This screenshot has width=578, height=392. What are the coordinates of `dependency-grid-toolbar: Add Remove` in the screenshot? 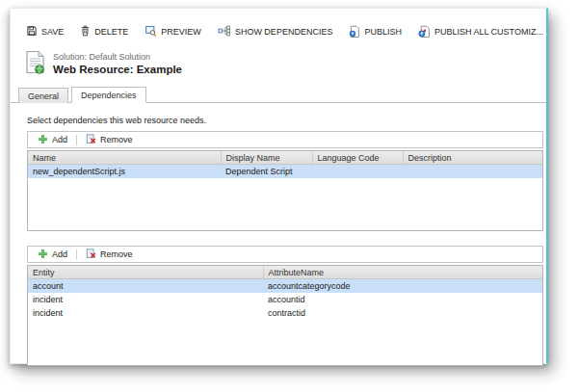 It's located at (285, 140).